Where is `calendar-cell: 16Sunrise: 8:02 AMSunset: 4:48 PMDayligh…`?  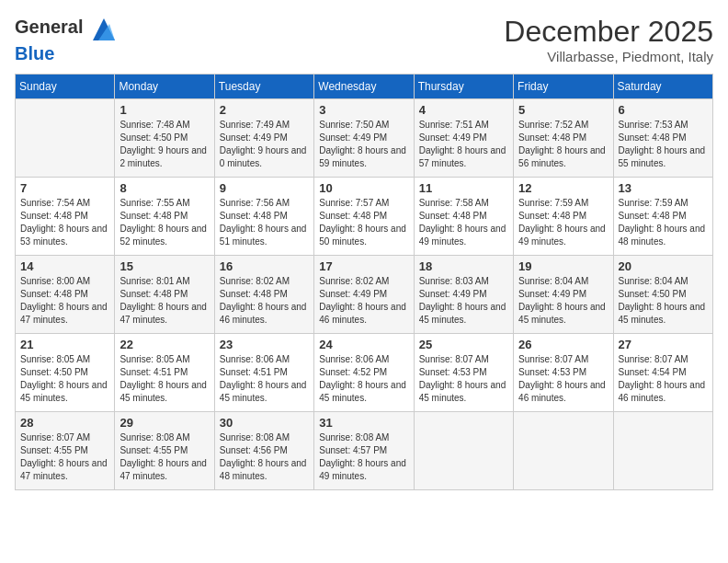
calendar-cell: 16Sunrise: 8:02 AMSunset: 4:48 PMDayligh… is located at coordinates (264, 294).